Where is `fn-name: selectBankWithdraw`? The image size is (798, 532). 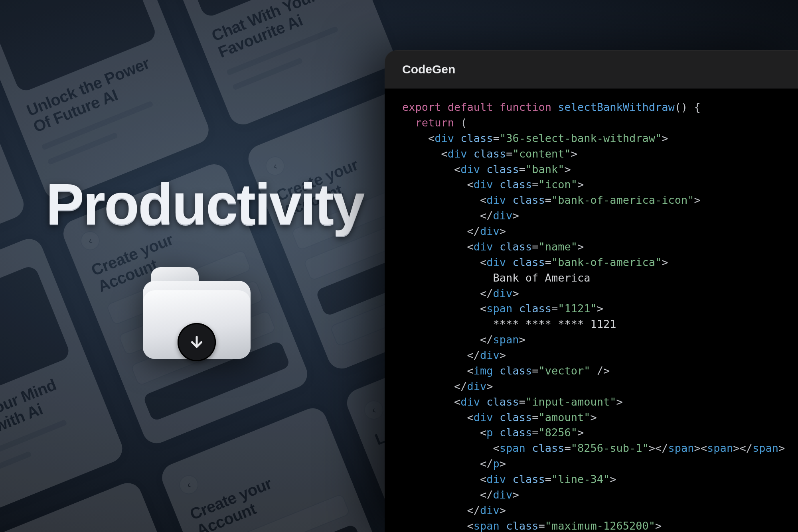
fn-name: selectBankWithdraw is located at coordinates (616, 107).